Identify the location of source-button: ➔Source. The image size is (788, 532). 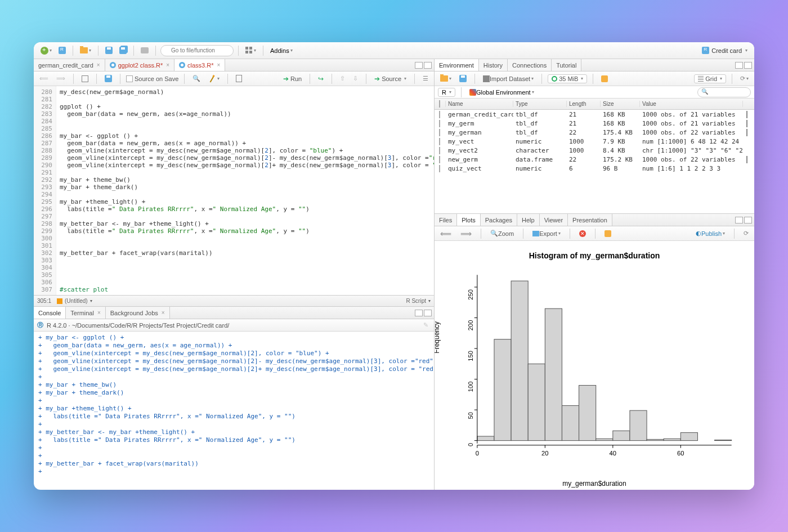
(391, 79).